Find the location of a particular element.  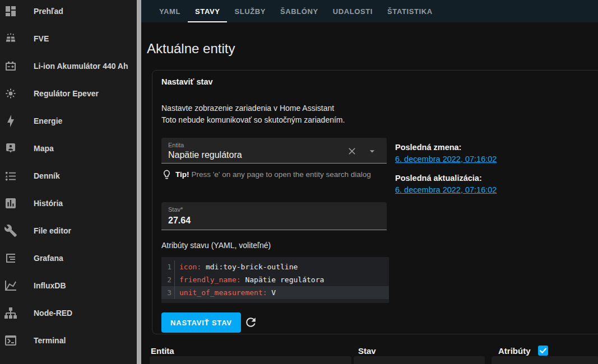

sidebar-item-terminal: Terminal is located at coordinates (71, 340).